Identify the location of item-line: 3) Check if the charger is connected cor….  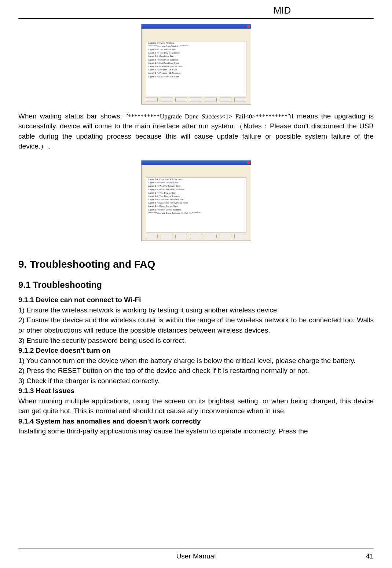
(196, 381).